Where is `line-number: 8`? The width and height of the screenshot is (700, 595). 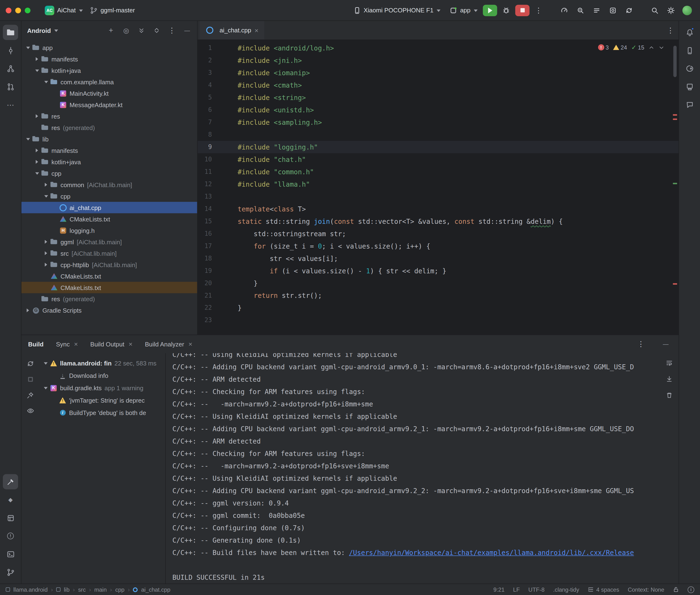
line-number: 8 is located at coordinates (210, 135).